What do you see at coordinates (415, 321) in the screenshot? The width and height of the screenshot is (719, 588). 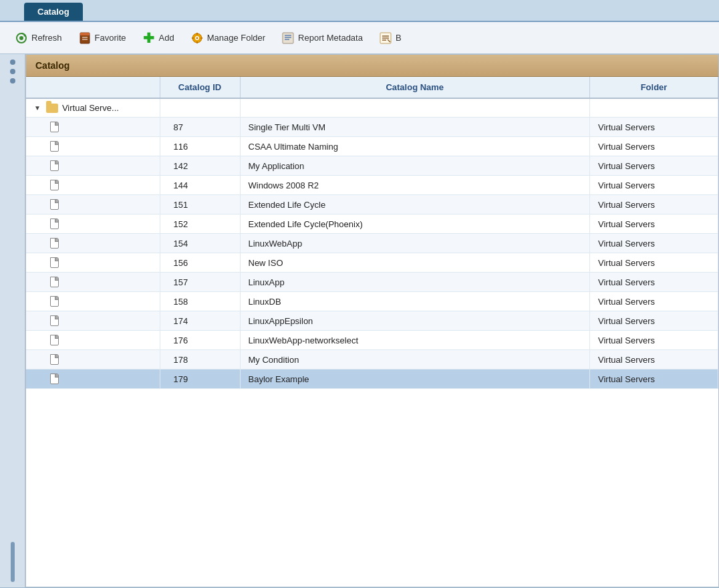 I see `name-cell: LinuxAppEpsilon` at bounding box center [415, 321].